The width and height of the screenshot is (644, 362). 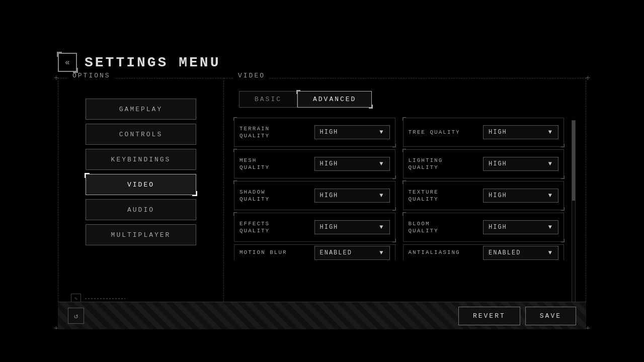 What do you see at coordinates (484, 164) in the screenshot?
I see `setting-lighting-quality: LIGHTINGQUALITY HIGH ▼` at bounding box center [484, 164].